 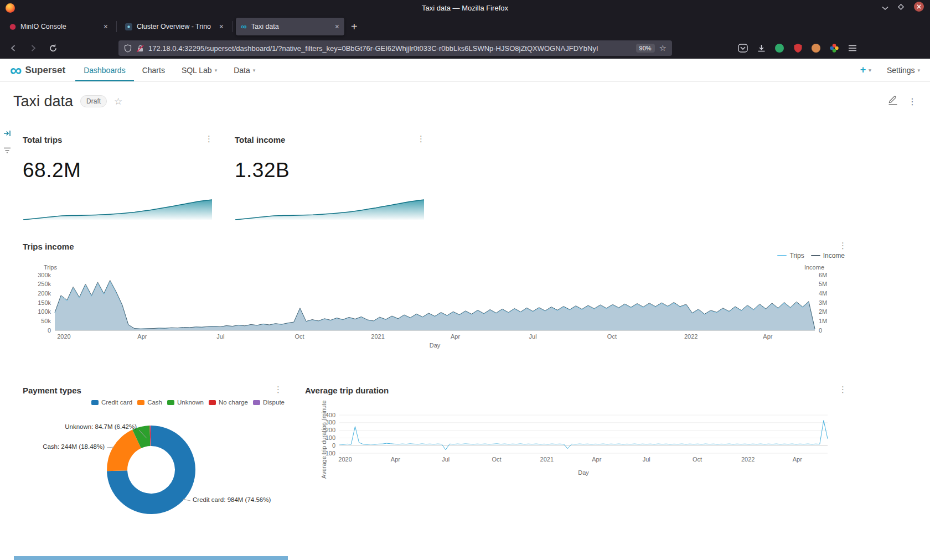 I want to click on legend-item: Unknown, so click(x=185, y=402).